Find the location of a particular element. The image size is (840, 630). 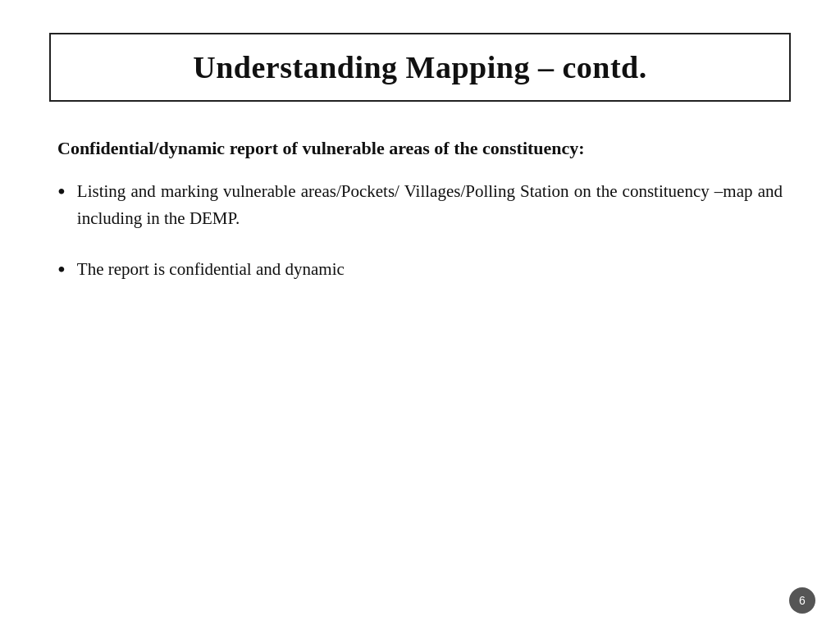

bullet-list: • Listing and marking vulnerable areas/P… is located at coordinates (420, 231).